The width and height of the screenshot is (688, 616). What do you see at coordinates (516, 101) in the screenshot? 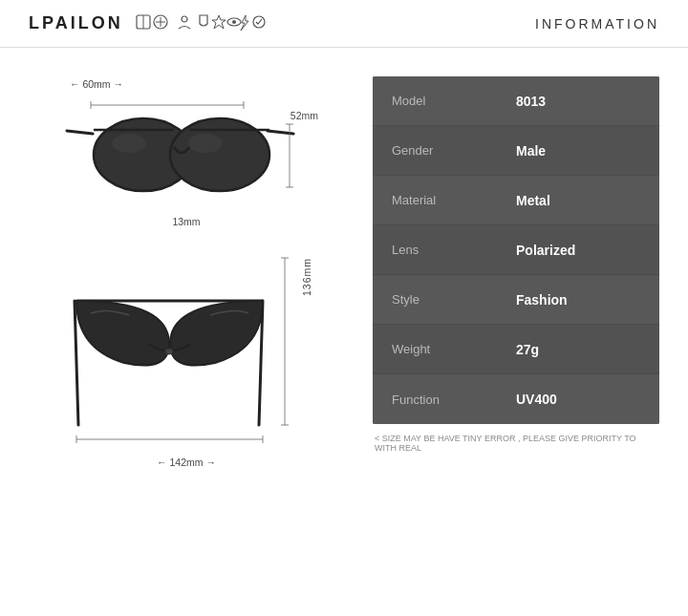
I see `spec-row: Model8013` at bounding box center [516, 101].